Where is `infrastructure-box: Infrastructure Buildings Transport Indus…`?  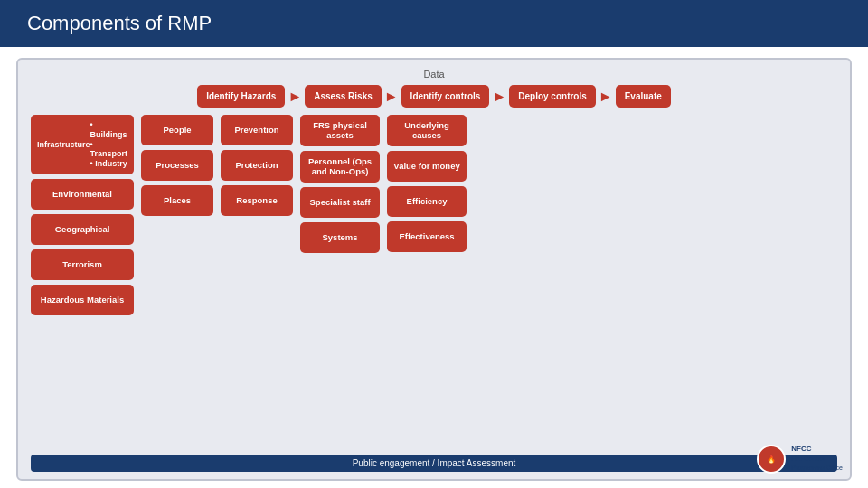
infrastructure-box: Infrastructure Buildings Transport Indus… is located at coordinates (82, 145).